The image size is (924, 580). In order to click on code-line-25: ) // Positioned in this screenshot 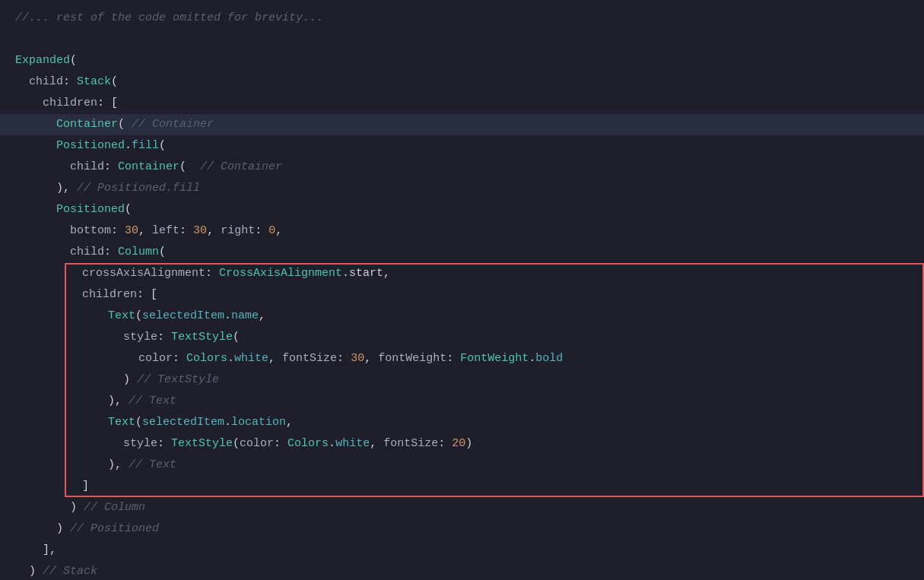, I will do `click(462, 529)`.